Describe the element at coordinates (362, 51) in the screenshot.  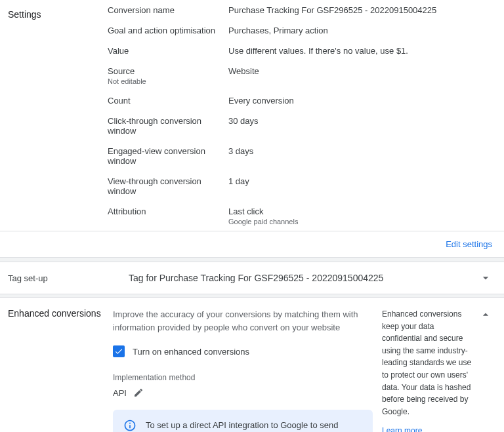
I see `settings-row-value: Use different values. If there's no valu…` at that location.